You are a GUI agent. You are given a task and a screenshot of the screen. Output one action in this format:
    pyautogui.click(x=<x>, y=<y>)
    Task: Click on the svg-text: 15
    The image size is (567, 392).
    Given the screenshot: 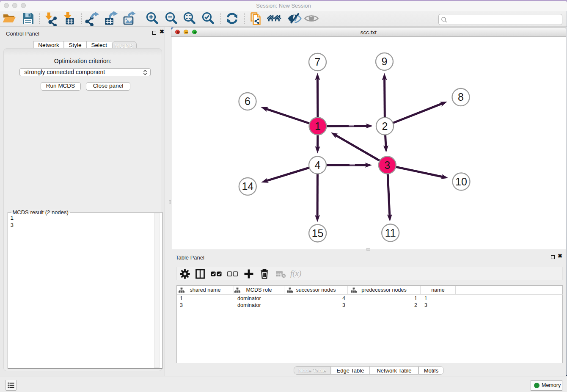 What is the action you would take?
    pyautogui.click(x=318, y=233)
    